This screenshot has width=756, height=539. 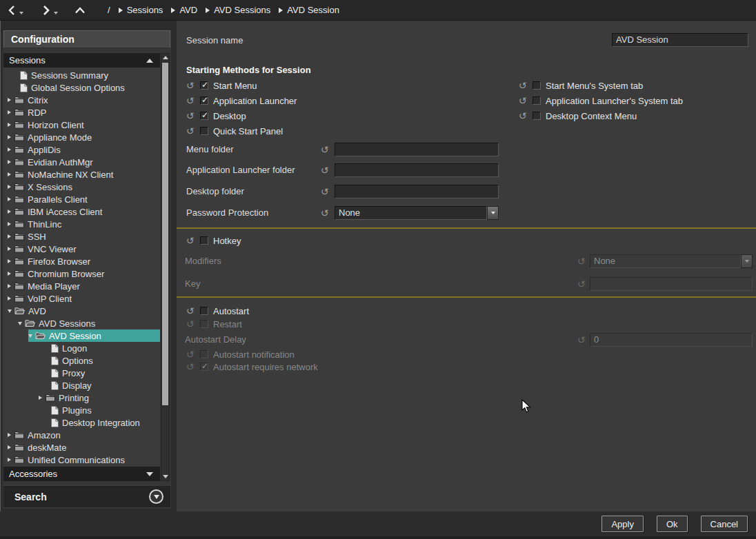 What do you see at coordinates (204, 131) in the screenshot?
I see `quick-start-panel-checkbox` at bounding box center [204, 131].